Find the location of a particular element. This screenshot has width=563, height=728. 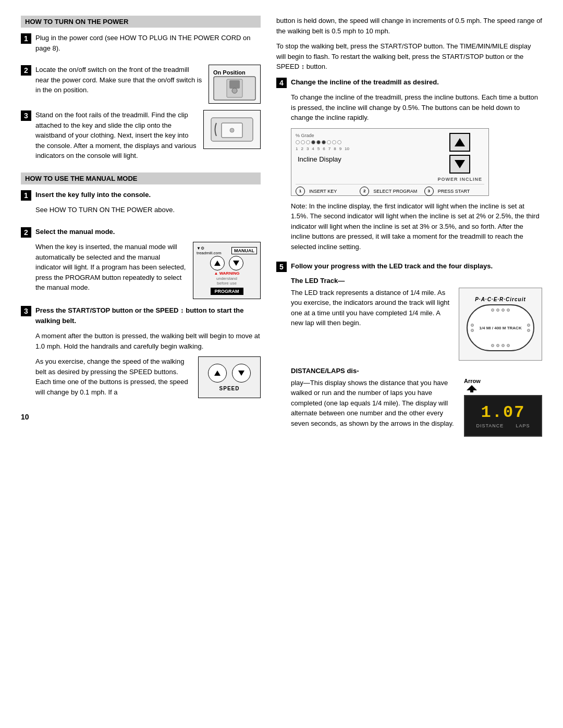

step-5: 5 Follow your progress with the LED trac… is located at coordinates (409, 352).